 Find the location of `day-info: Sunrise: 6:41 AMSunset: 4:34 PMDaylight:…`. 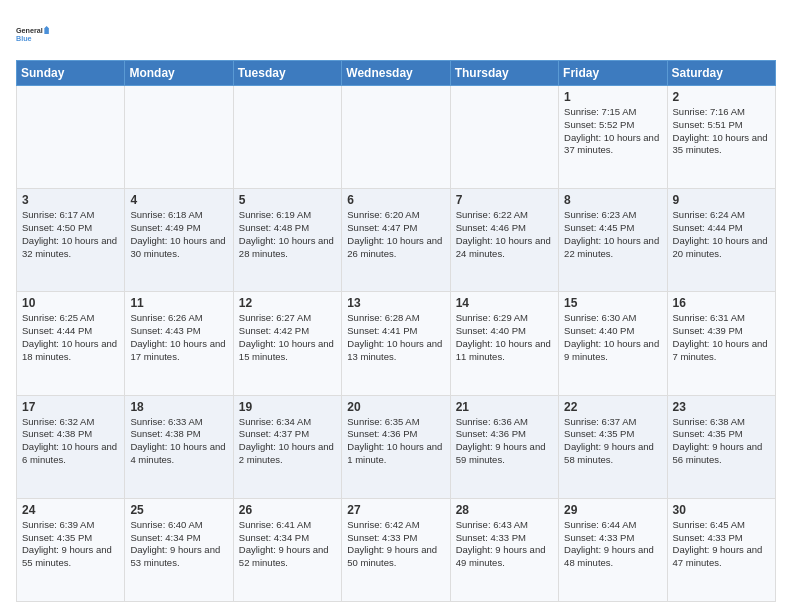

day-info: Sunrise: 6:41 AMSunset: 4:34 PMDaylight:… is located at coordinates (288, 544).